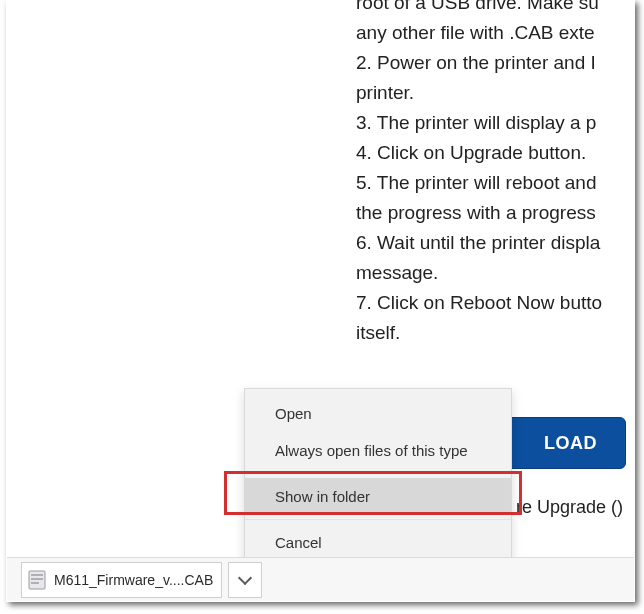 The image size is (644, 614). What do you see at coordinates (122, 580) in the screenshot?
I see `download-item: M611_Firmware_v....CAB` at bounding box center [122, 580].